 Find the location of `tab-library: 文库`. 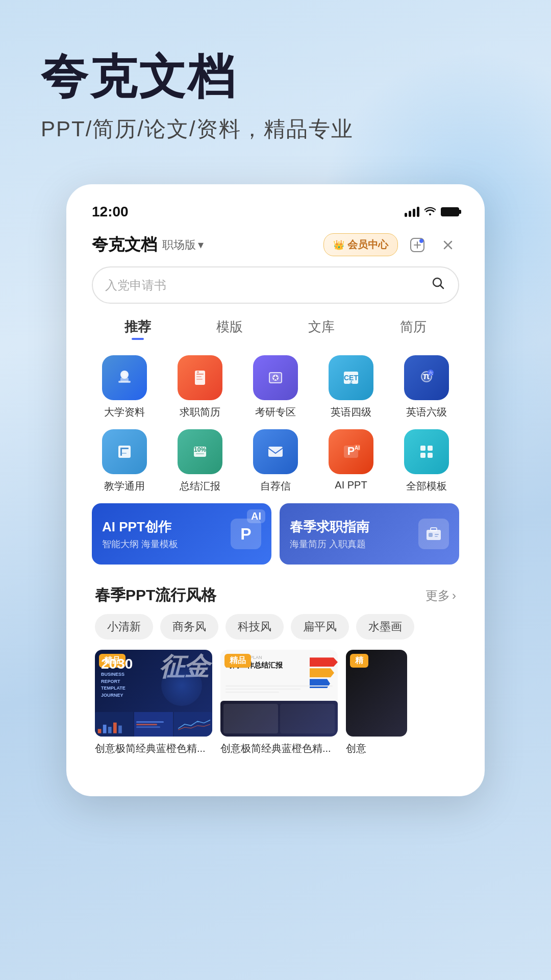

tab-library: 文库 is located at coordinates (321, 327).